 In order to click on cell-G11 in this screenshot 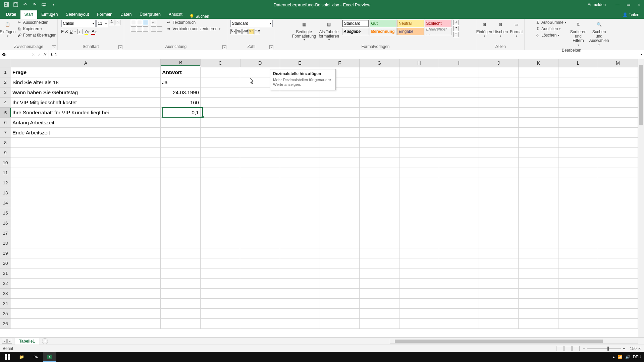, I will do `click(380, 173)`.